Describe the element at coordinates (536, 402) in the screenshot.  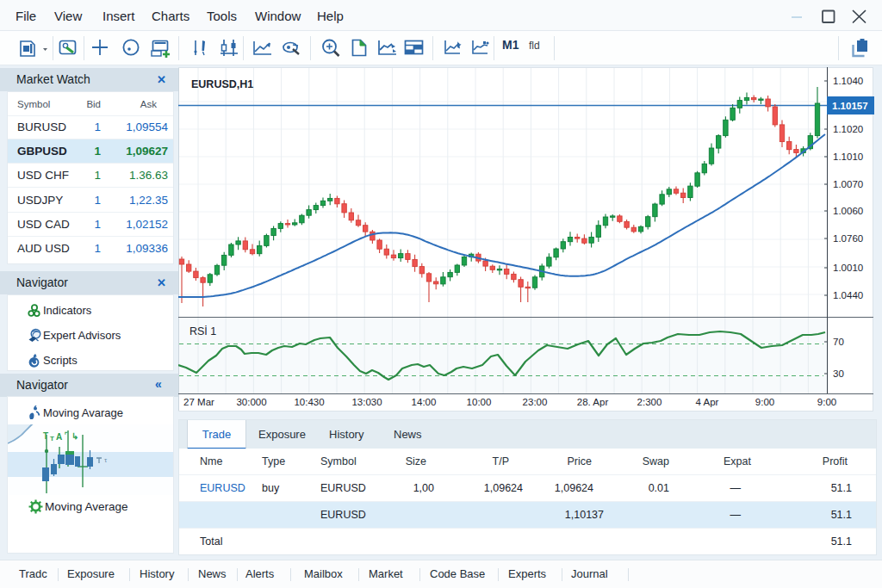
I see `svg-text: 23:00` at that location.